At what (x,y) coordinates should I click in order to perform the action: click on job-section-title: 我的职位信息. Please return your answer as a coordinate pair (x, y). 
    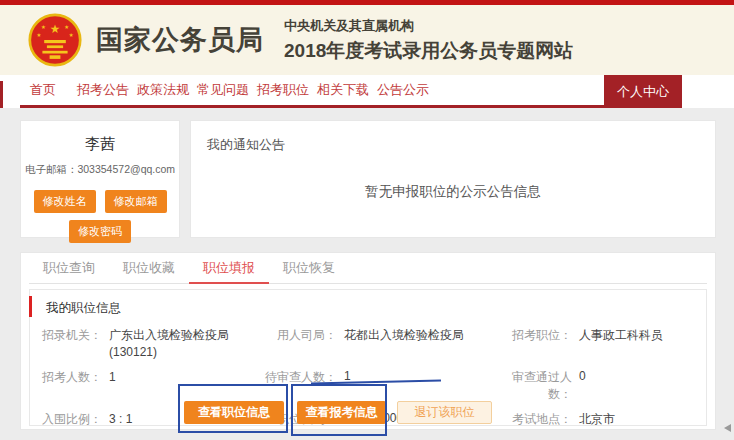
    Looking at the image, I should click on (368, 304).